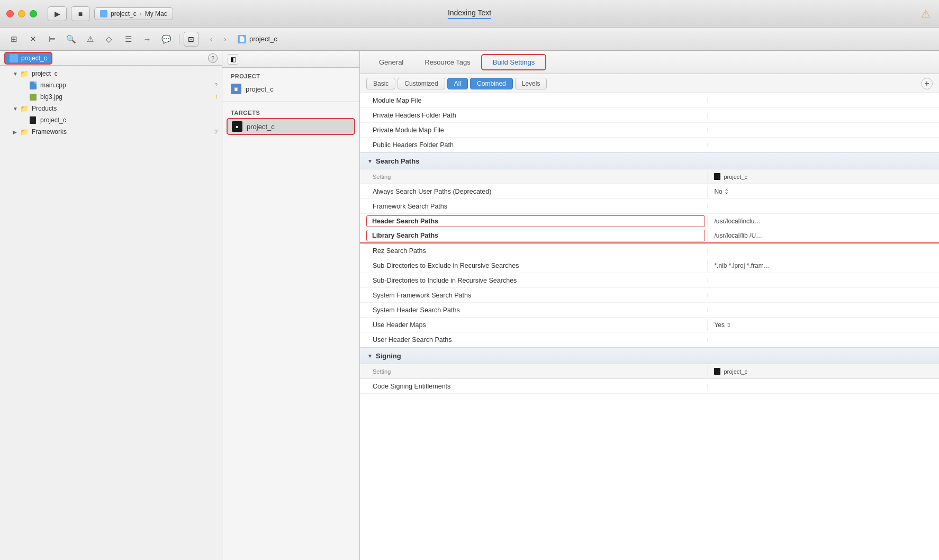 The image size is (939, 560). I want to click on sidebar-toggle-button: ◧, so click(233, 59).